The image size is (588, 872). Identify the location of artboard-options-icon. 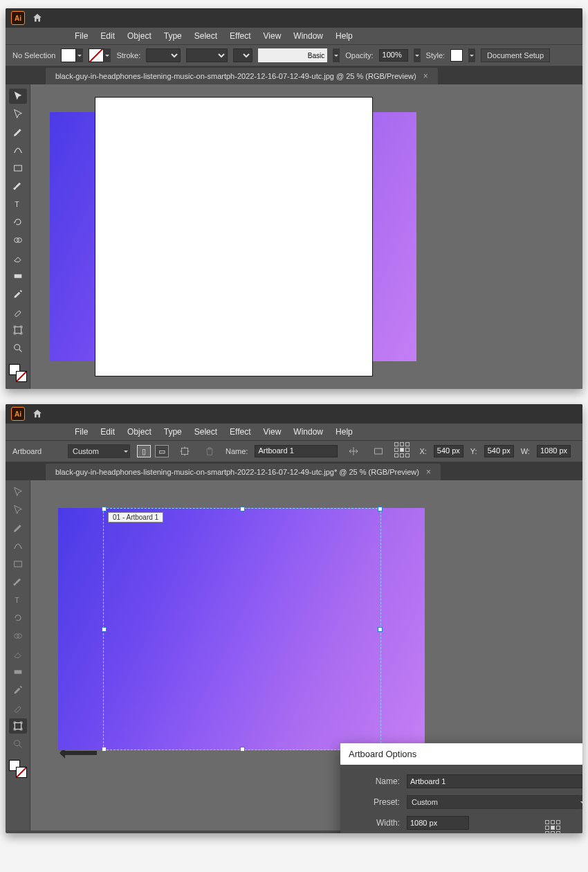
(378, 451).